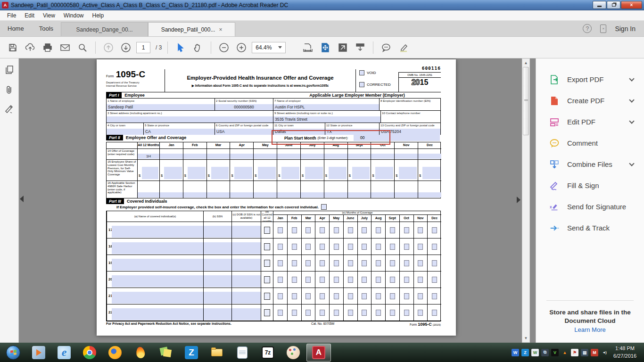 This screenshot has height=362, width=644. Describe the element at coordinates (392, 280) in the screenshot. I see `covered-month-checkbox-20-sept` at that location.